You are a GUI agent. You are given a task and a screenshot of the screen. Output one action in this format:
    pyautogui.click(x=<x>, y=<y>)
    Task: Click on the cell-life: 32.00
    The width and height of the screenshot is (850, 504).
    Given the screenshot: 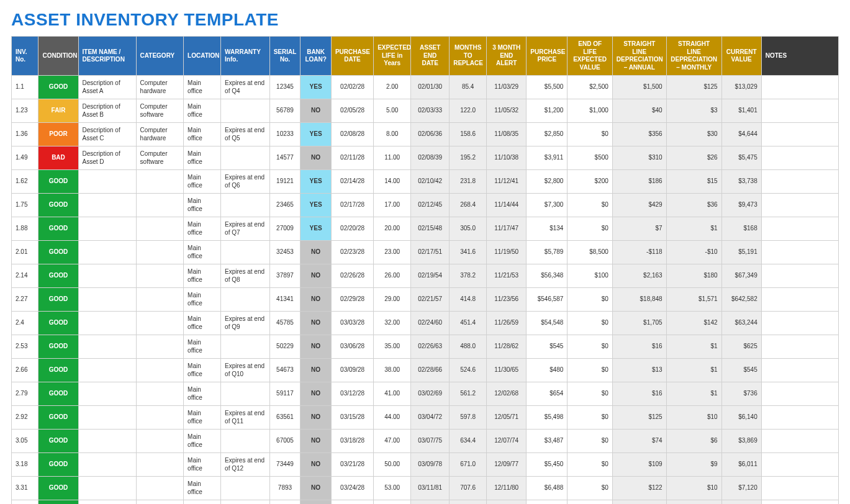 What is the action you would take?
    pyautogui.click(x=392, y=323)
    